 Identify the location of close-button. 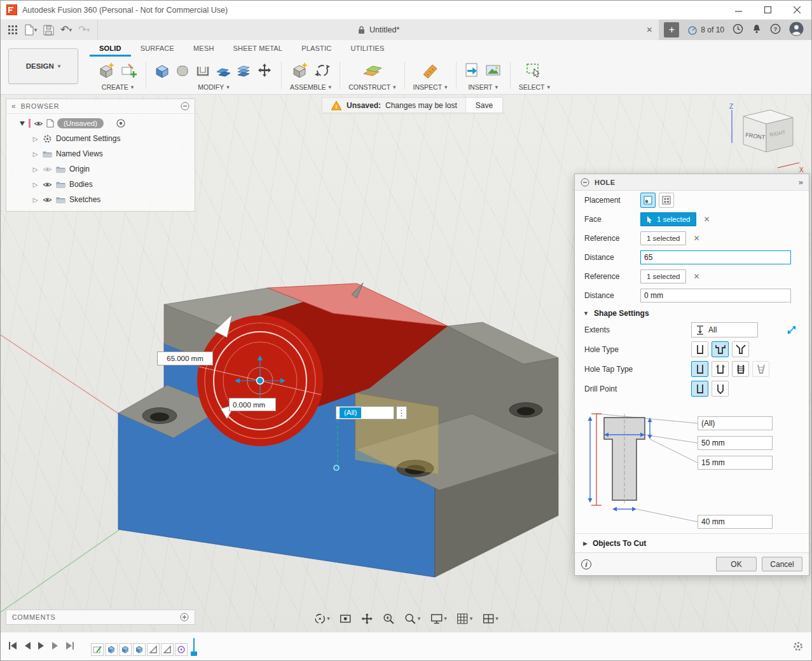
(797, 10).